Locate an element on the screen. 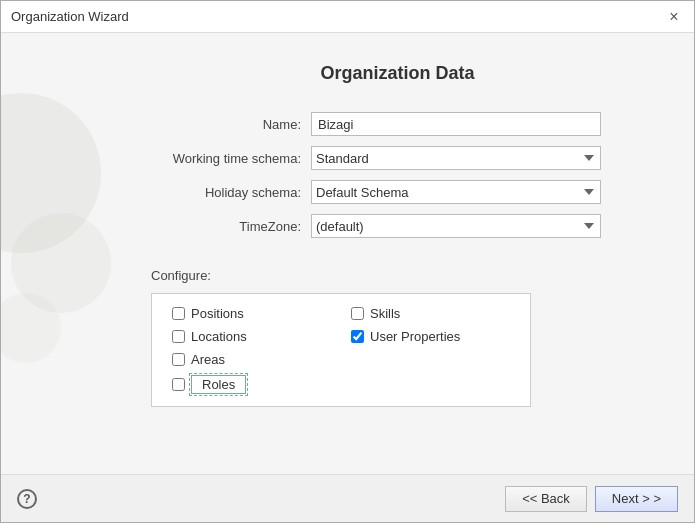 The image size is (695, 523). configure-label: Configure: is located at coordinates (402, 276).